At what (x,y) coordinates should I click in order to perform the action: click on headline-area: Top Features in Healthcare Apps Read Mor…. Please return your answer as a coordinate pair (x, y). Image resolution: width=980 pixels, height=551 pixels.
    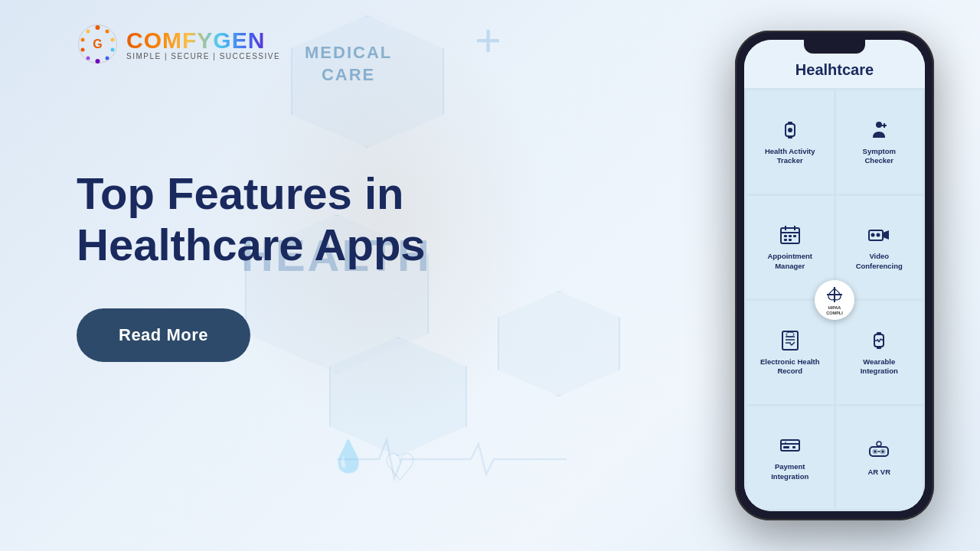
    Looking at the image, I should click on (251, 265).